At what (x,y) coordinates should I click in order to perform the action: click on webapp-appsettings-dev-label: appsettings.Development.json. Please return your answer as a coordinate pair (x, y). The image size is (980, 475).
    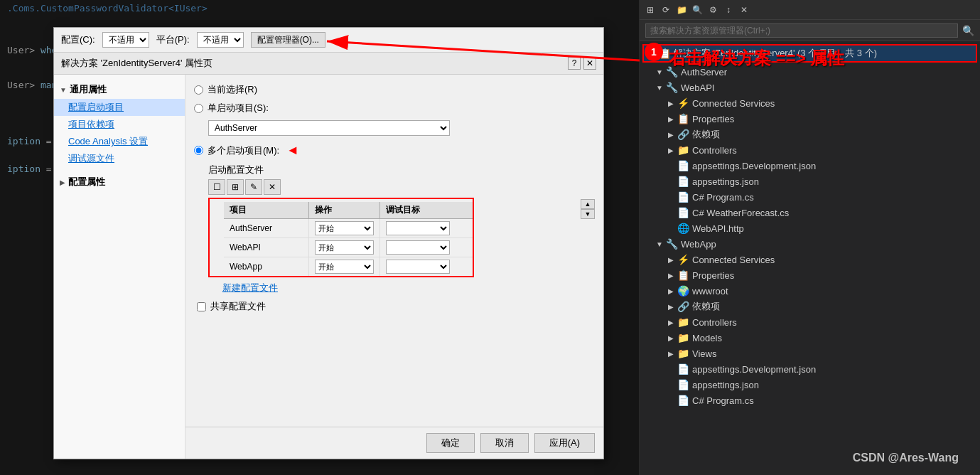
    Looking at the image, I should click on (754, 370).